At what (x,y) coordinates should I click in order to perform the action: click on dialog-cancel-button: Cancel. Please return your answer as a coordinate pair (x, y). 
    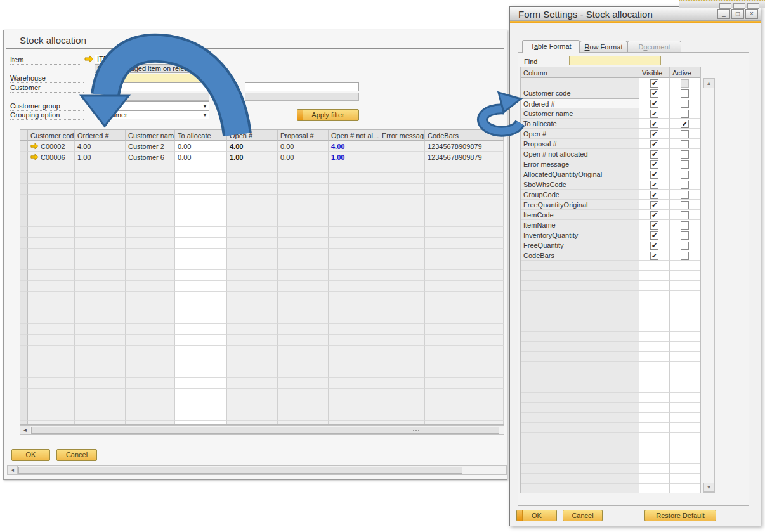
    Looking at the image, I should click on (582, 516).